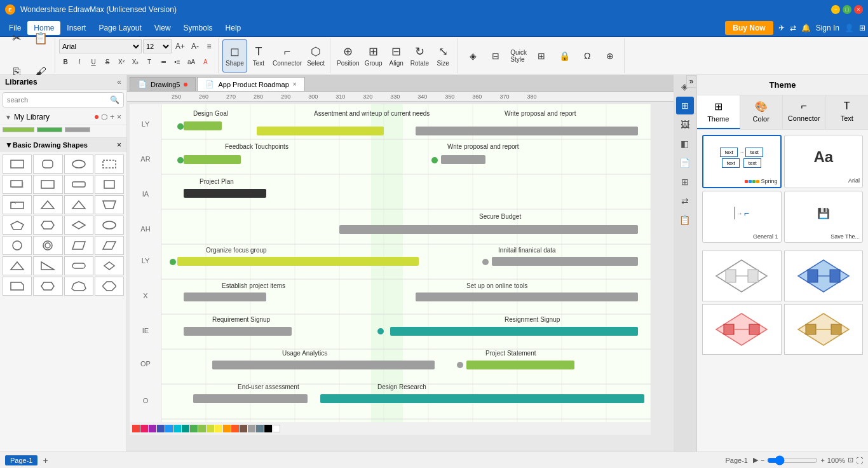  Describe the element at coordinates (685, 163) in the screenshot. I see `sidebar-page-icon: 📄` at that location.